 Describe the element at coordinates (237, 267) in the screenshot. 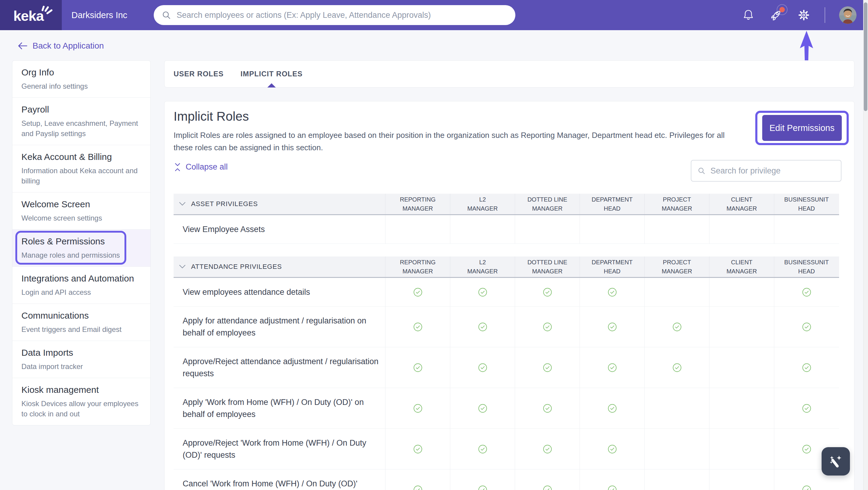

I see `section-title: ATTENDANCE PRIVILEGES` at that location.